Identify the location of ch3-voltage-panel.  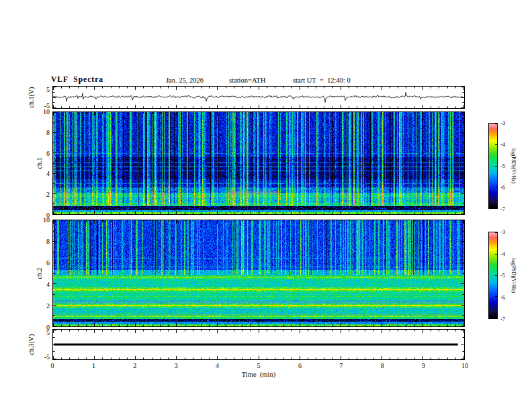
(259, 345).